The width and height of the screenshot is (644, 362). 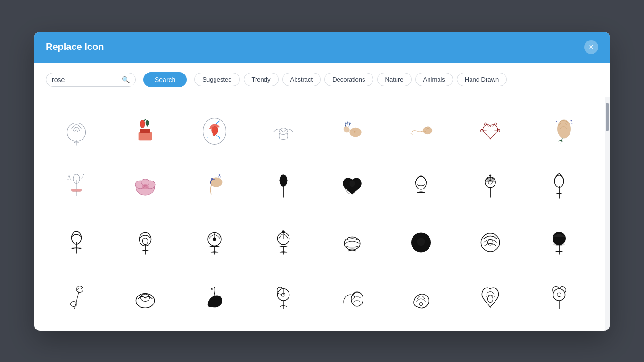 What do you see at coordinates (351, 79) in the screenshot?
I see `filter-tags-container: Suggested Trendy Abstract Decorations Na…` at bounding box center [351, 79].